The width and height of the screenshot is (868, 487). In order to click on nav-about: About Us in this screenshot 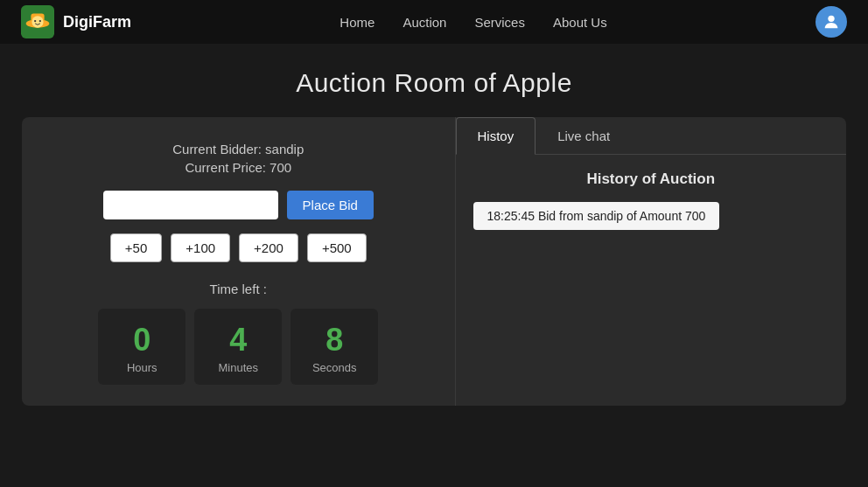, I will do `click(580, 23)`.